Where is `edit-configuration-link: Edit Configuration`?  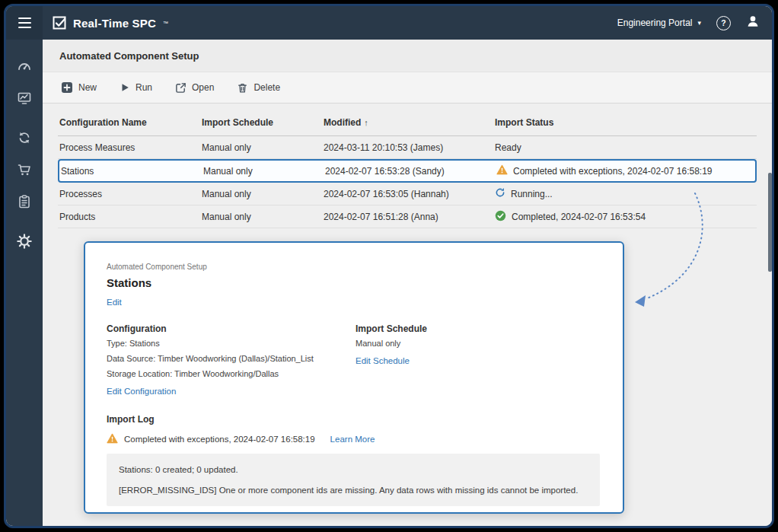 edit-configuration-link: Edit Configuration is located at coordinates (142, 391).